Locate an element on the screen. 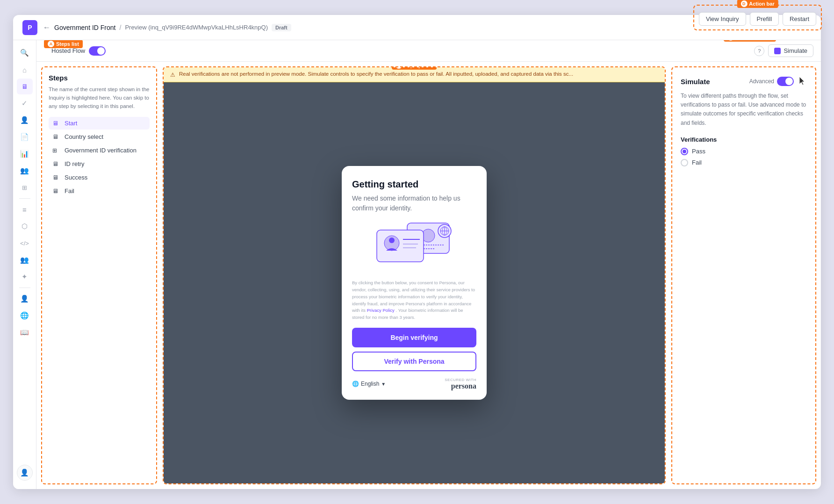 The height and width of the screenshot is (504, 834). privacy-policy-link: Privacy Policy is located at coordinates (381, 310).